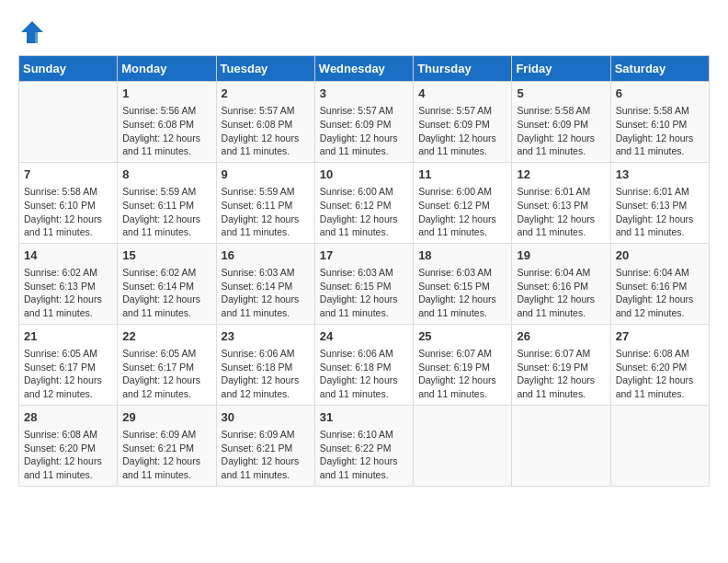  What do you see at coordinates (68, 418) in the screenshot?
I see `day-number: 28` at bounding box center [68, 418].